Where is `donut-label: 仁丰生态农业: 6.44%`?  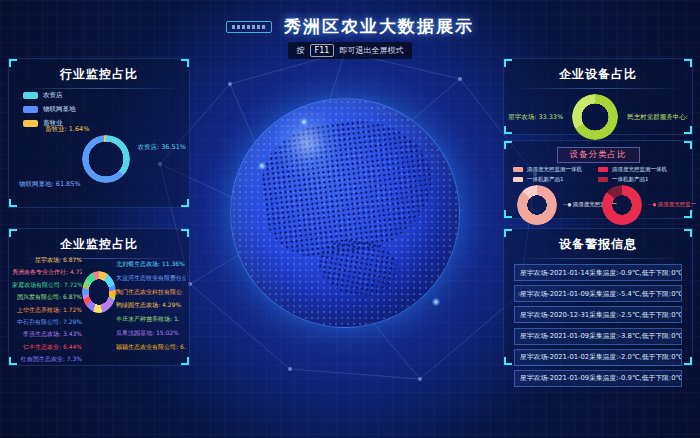
donut-label: 仁丰生态农业: 6.44% is located at coordinates (47, 348).